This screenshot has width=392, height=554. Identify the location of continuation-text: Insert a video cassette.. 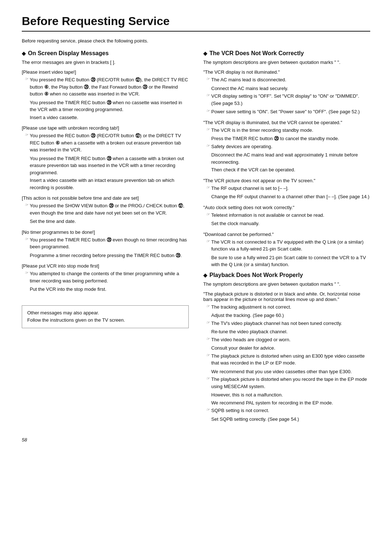
(109, 118).